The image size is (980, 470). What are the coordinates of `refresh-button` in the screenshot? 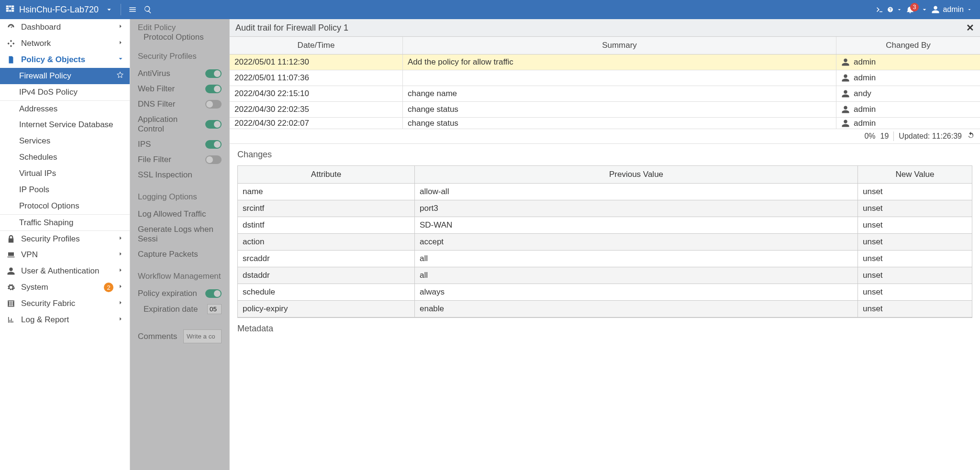 It's located at (971, 136).